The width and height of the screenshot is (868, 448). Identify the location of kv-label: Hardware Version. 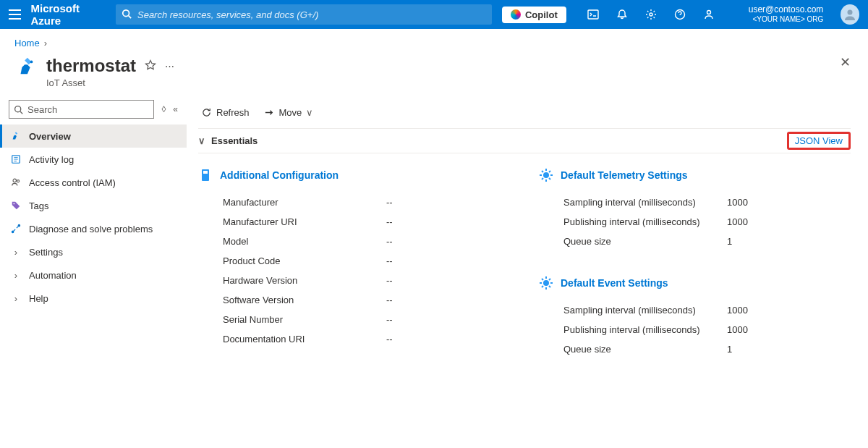
(292, 281).